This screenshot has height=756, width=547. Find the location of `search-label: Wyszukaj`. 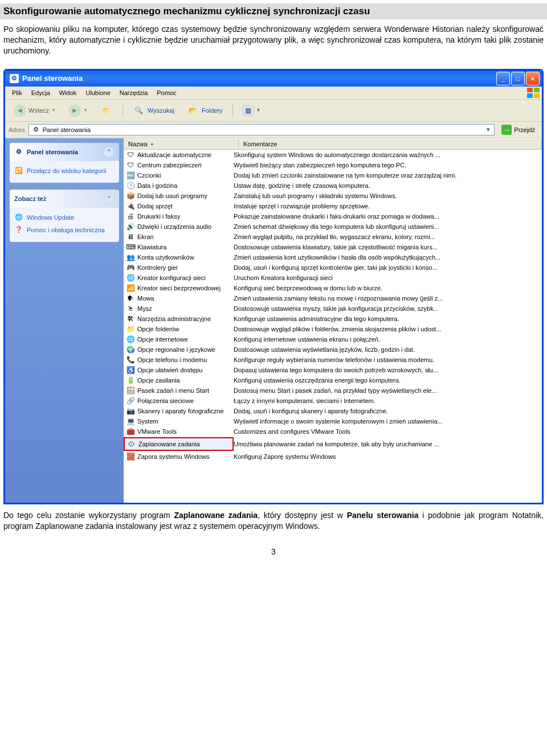

search-label: Wyszukaj is located at coordinates (161, 110).